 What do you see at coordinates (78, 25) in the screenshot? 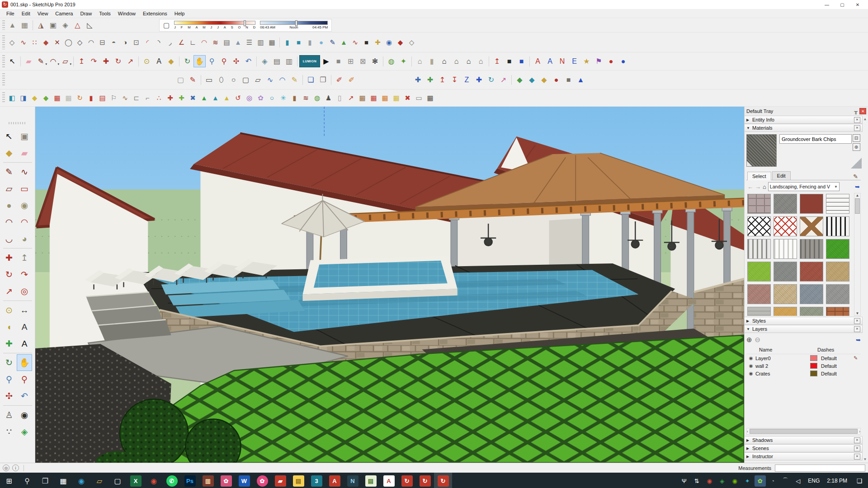
I see `add-detail-button: △` at bounding box center [78, 25].